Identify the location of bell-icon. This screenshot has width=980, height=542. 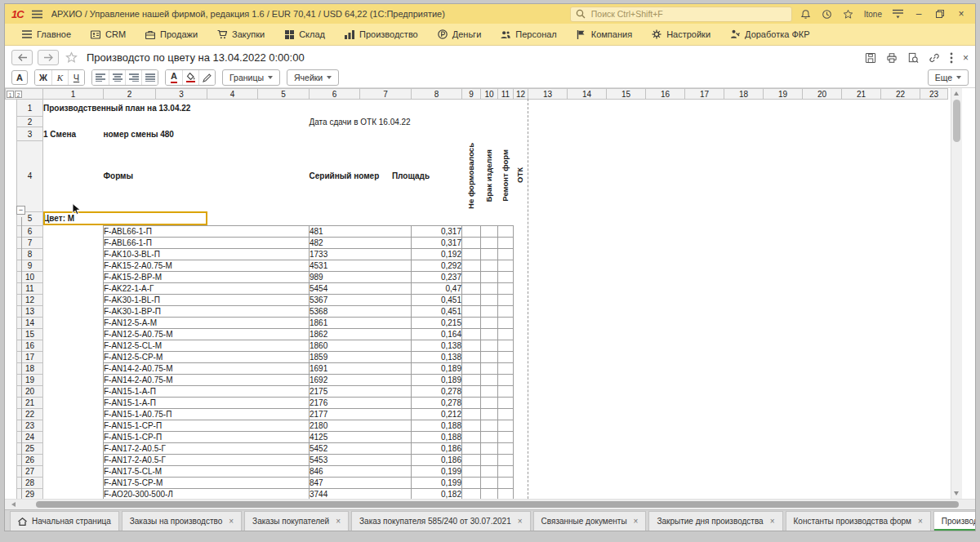
(806, 14).